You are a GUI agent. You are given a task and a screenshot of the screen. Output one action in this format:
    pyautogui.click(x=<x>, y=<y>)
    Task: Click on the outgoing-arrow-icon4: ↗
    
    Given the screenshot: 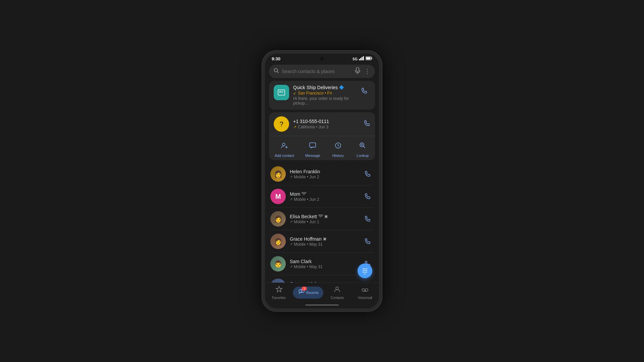 What is the action you would take?
    pyautogui.click(x=291, y=244)
    